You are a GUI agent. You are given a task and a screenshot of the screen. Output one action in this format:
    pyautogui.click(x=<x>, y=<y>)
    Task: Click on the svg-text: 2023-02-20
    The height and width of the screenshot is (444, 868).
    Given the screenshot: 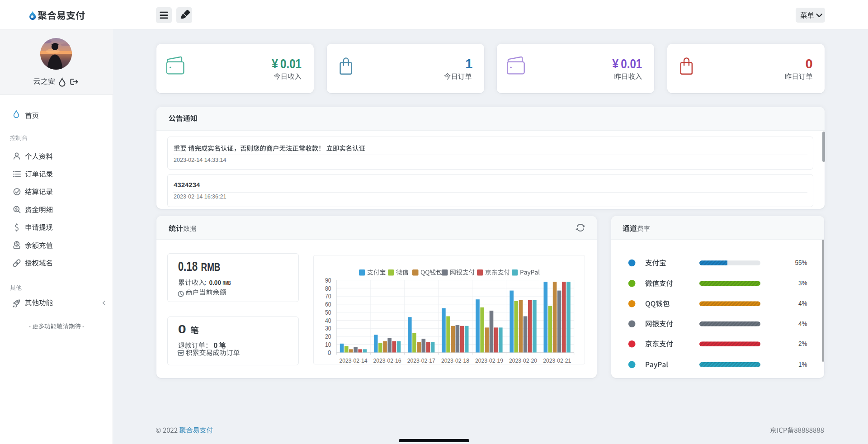 What is the action you would take?
    pyautogui.click(x=523, y=361)
    